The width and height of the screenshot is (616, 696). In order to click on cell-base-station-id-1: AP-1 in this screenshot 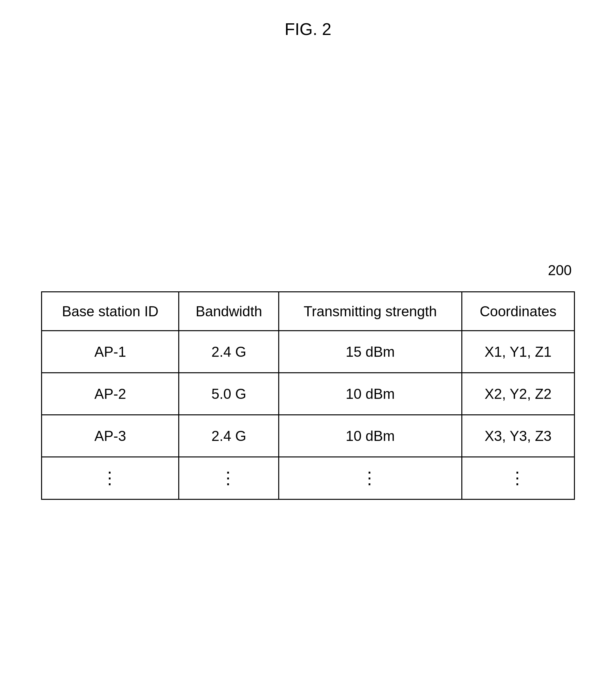, I will do `click(110, 352)`.